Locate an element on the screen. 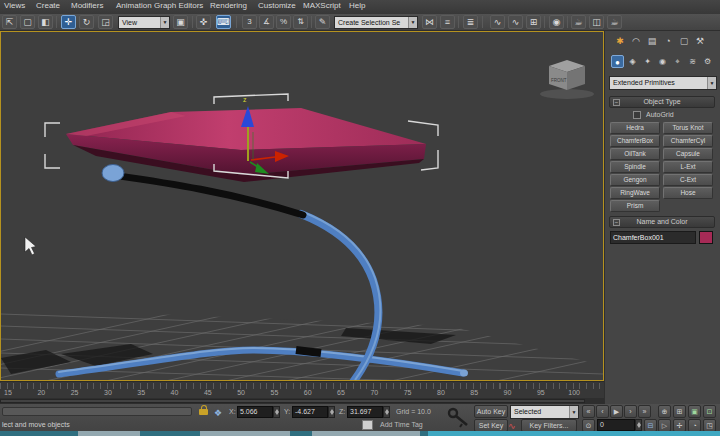 The width and height of the screenshot is (720, 436). hose-button: Hose is located at coordinates (688, 193).